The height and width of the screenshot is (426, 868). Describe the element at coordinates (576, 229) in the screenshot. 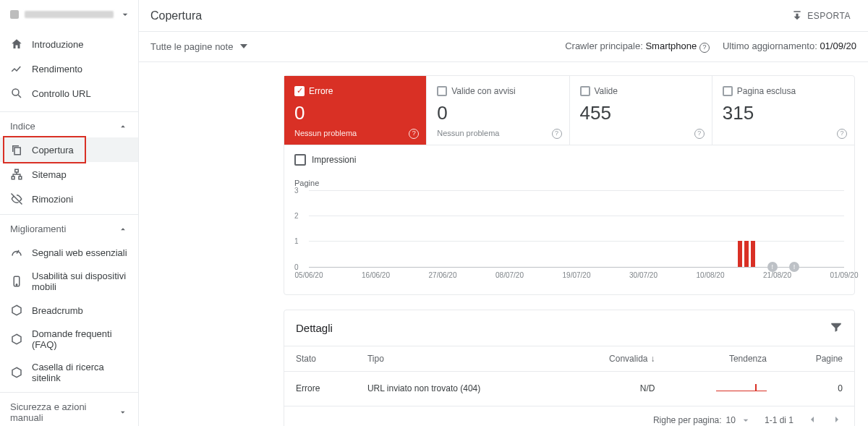

I see `chart-bars` at that location.